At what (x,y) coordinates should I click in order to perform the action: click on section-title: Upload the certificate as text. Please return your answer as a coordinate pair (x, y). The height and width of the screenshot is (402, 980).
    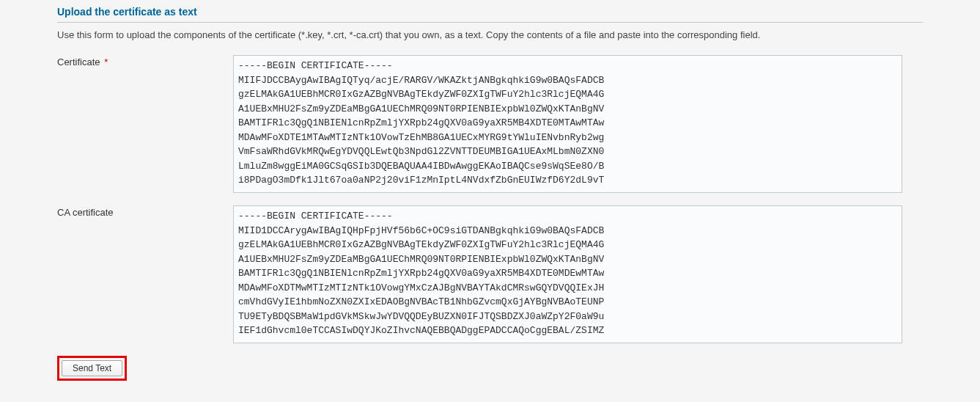
    Looking at the image, I should click on (490, 15).